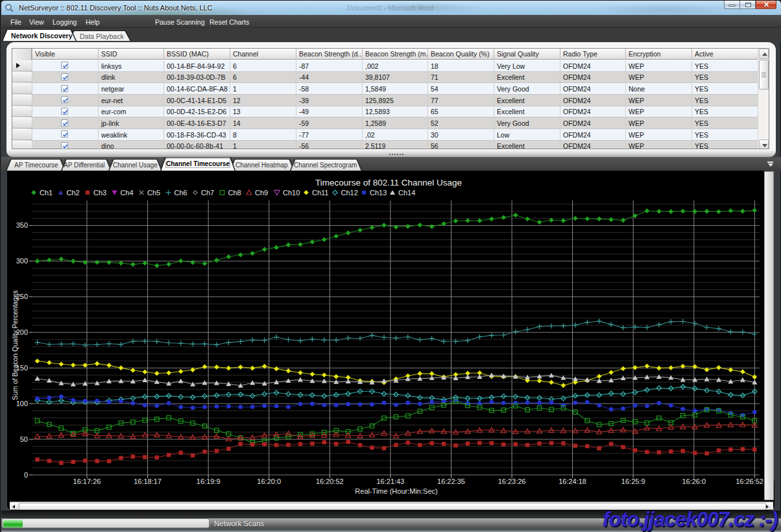  I want to click on svg-text: 16:18:17, so click(148, 481).